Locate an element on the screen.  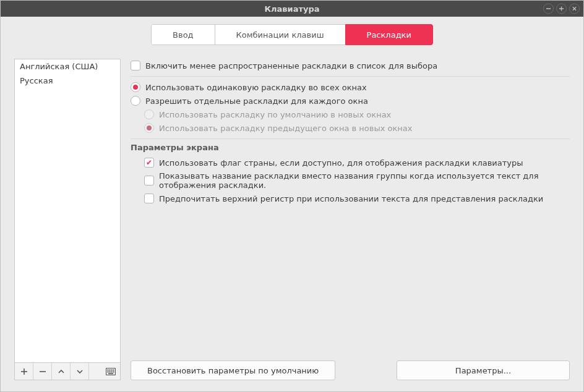
options-button: Параметры... is located at coordinates (483, 370).